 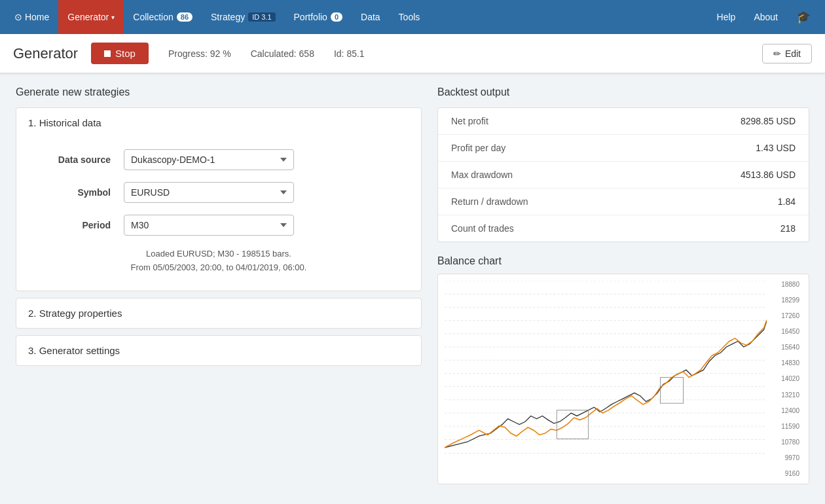 I want to click on metric-row: Return / drawdown 1.84, so click(x=623, y=202).